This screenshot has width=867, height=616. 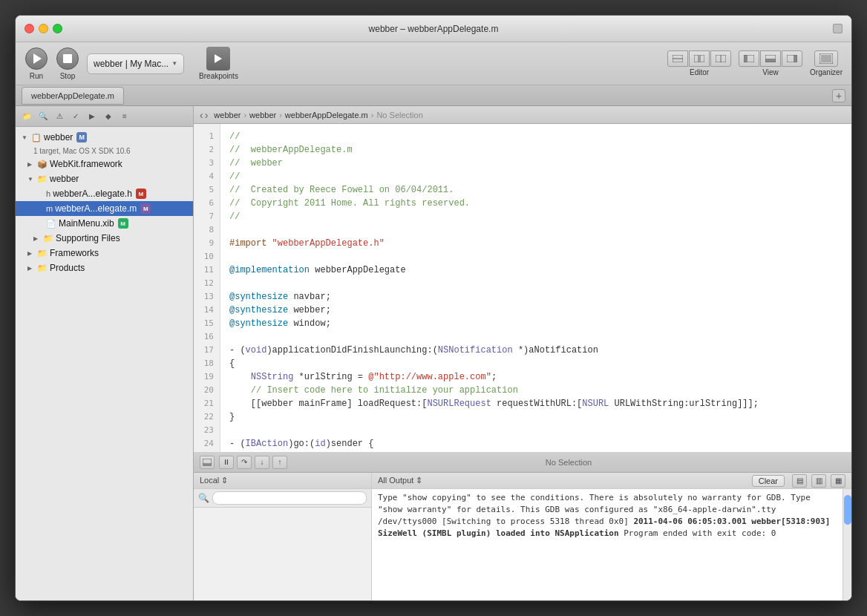 I want to click on output-layout-3: ▦, so click(x=838, y=481).